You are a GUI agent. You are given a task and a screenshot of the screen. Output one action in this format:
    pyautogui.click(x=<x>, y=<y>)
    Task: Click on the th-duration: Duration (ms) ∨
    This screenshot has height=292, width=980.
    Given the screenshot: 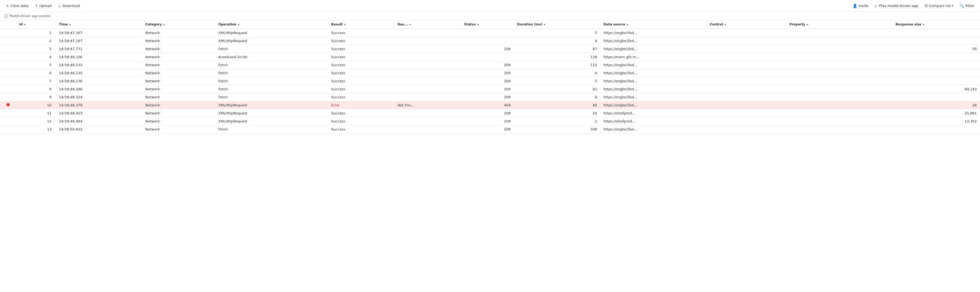 What is the action you would take?
    pyautogui.click(x=557, y=24)
    